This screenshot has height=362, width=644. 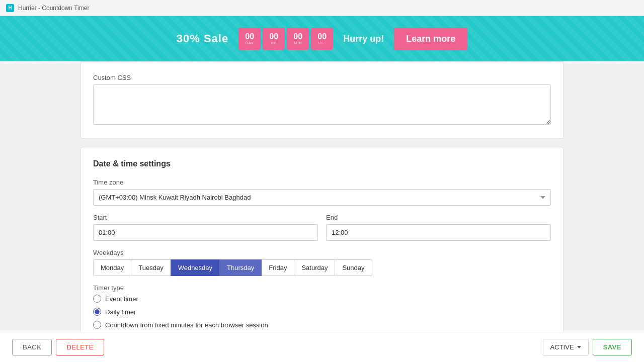 I want to click on timezone-label: Time zone, so click(x=322, y=182).